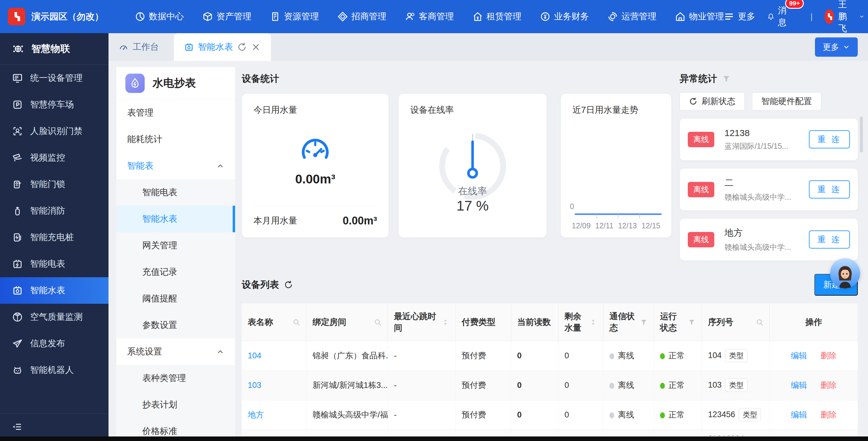 Image resolution: width=868 pixels, height=441 pixels. Describe the element at coordinates (54, 344) in the screenshot. I see `sidebar-item-info-publish: 信息发布` at that location.